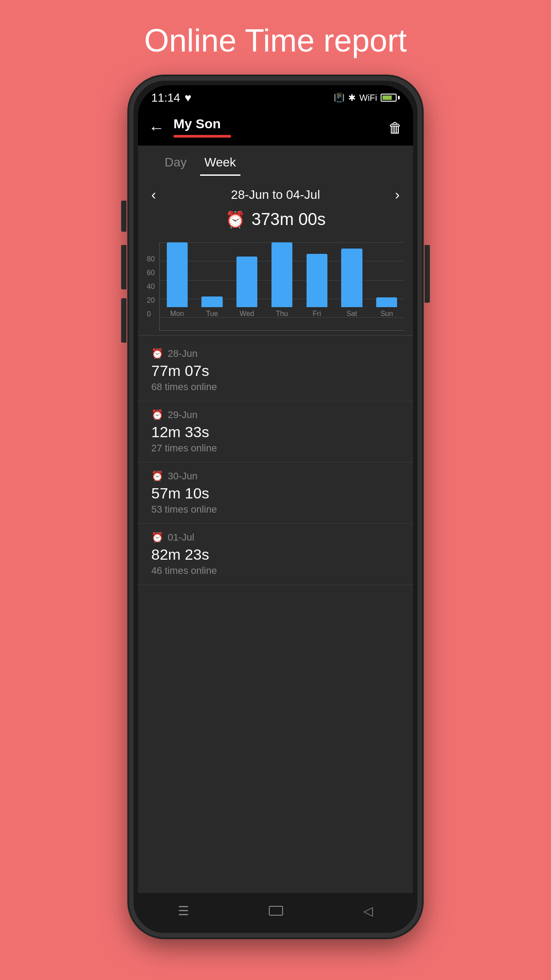 Image resolution: width=551 pixels, height=980 pixels. I want to click on bar-sun, so click(387, 302).